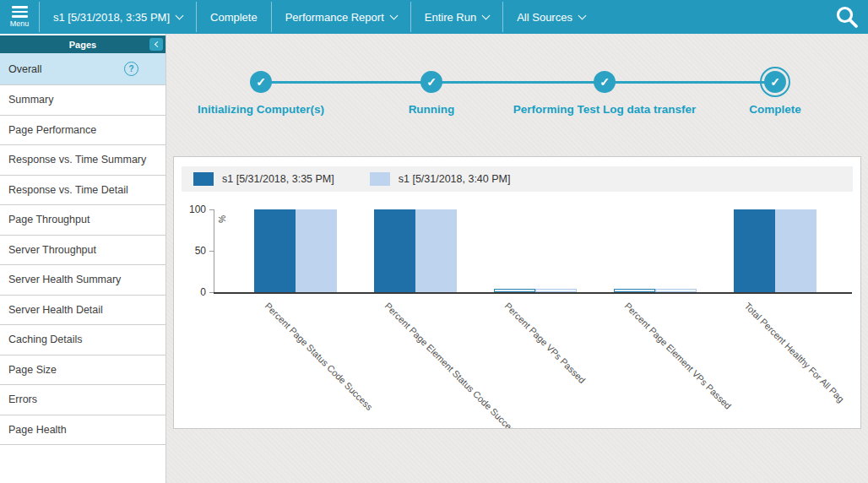 The height and width of the screenshot is (483, 868). I want to click on sidebar-item-label: Page Size, so click(32, 370).